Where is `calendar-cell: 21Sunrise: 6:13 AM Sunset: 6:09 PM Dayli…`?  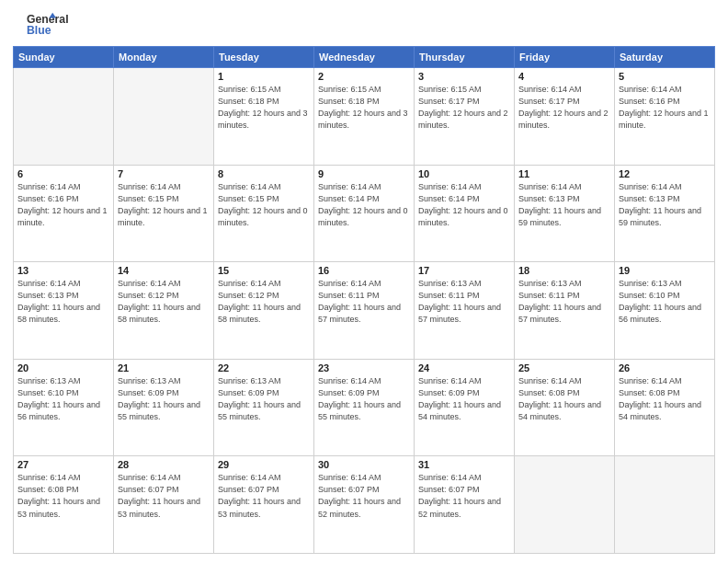 calendar-cell: 21Sunrise: 6:13 AM Sunset: 6:09 PM Dayli… is located at coordinates (164, 408).